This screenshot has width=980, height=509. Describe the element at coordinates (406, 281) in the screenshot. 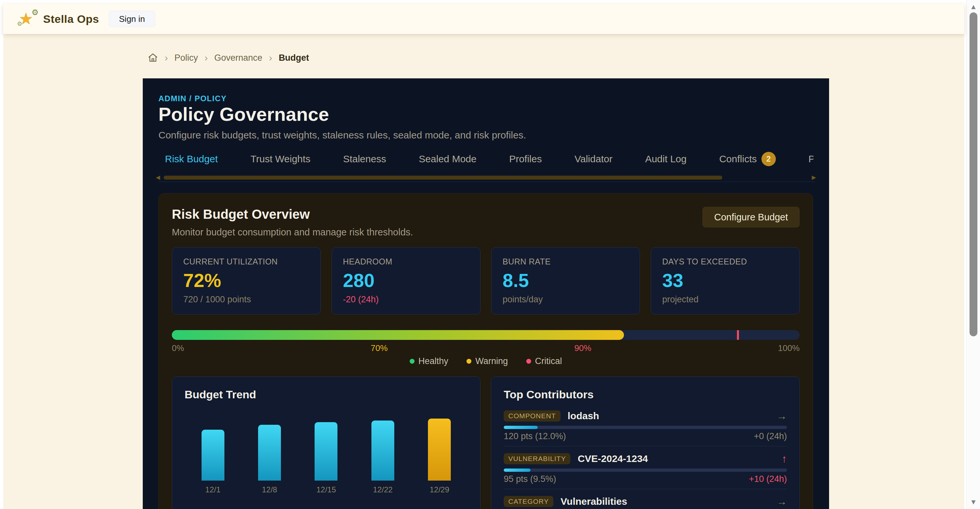

I see `stat-headroom: HEADROOM 280 -20 (24h)` at that location.